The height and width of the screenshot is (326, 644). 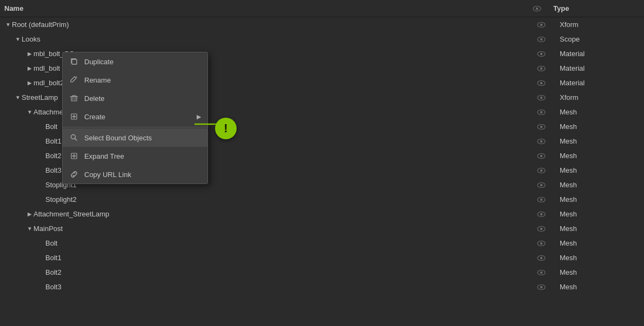 I want to click on menu-label-select-bound: Select Bound Objects, so click(x=118, y=138).